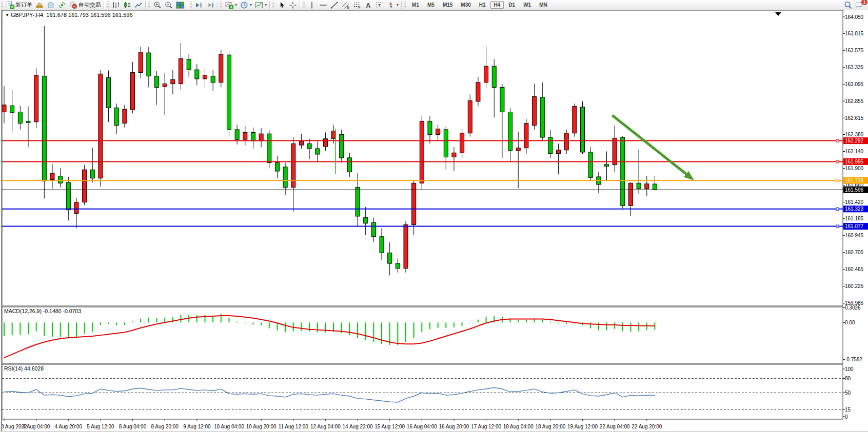 Image resolution: width=868 pixels, height=432 pixels. What do you see at coordinates (850, 369) in the screenshot?
I see `svg-text: 100` at bounding box center [850, 369].